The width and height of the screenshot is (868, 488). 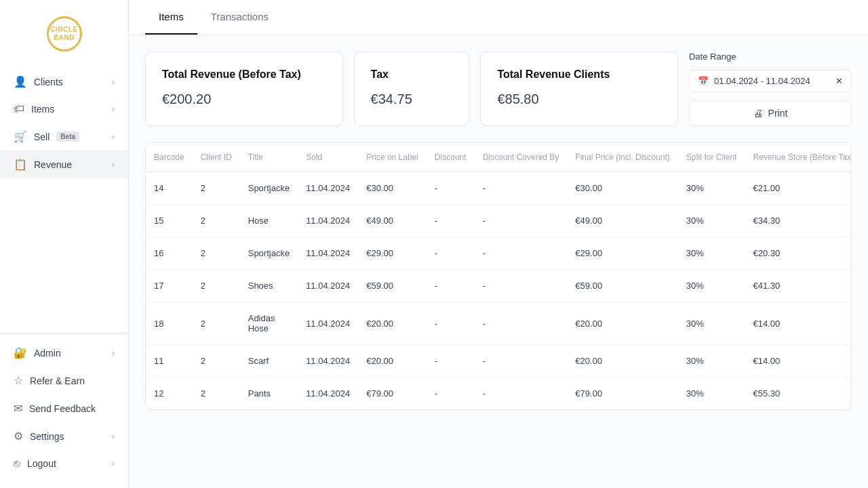 What do you see at coordinates (269, 188) in the screenshot?
I see `cell-title: Sportjacke` at bounding box center [269, 188].